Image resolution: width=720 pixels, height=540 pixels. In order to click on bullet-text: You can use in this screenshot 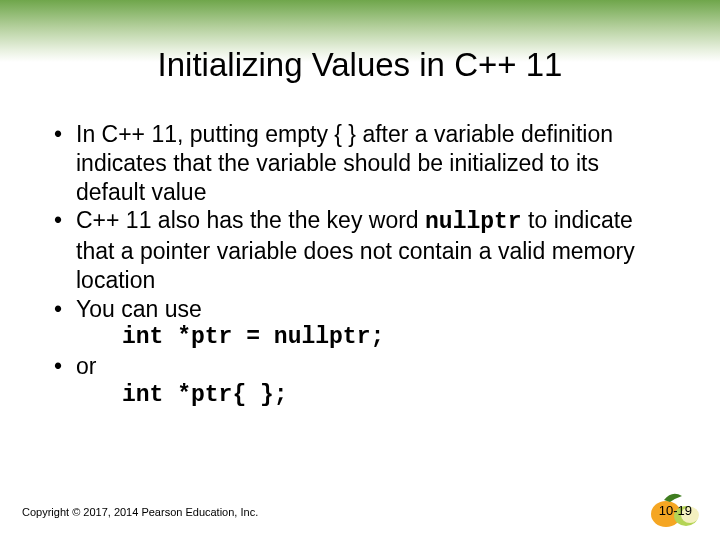, I will do `click(373, 310)`.